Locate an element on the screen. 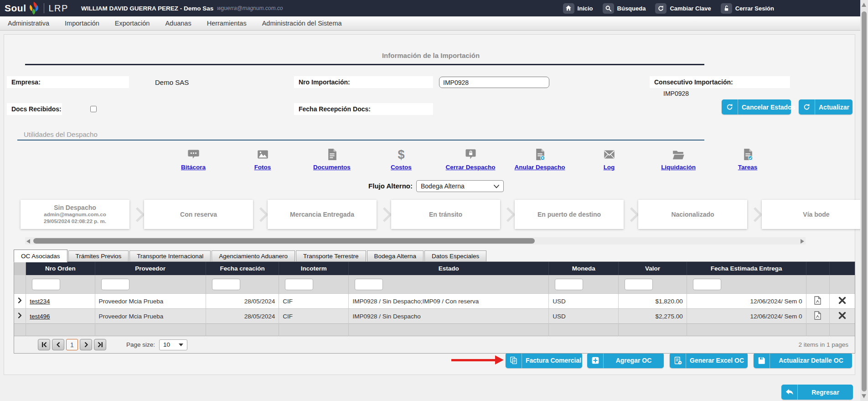 This screenshot has width=868, height=401. search-button: Búsqueda is located at coordinates (625, 8).